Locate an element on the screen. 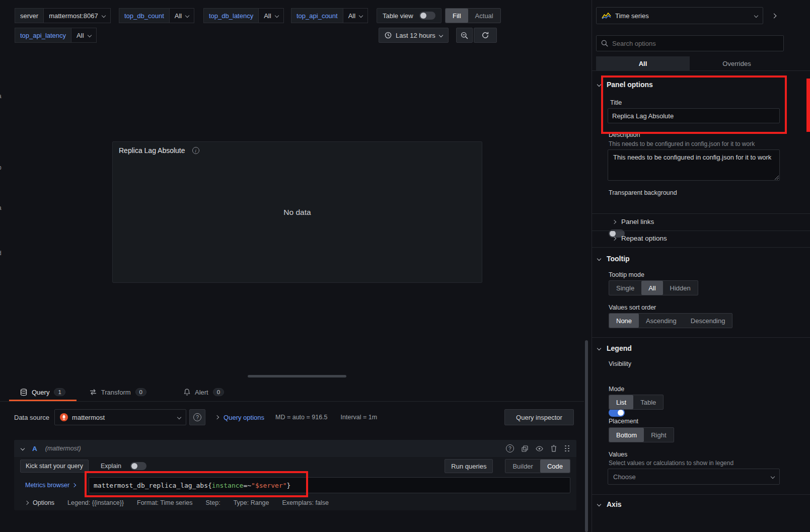  scrollbar-thumb is located at coordinates (586, 436).